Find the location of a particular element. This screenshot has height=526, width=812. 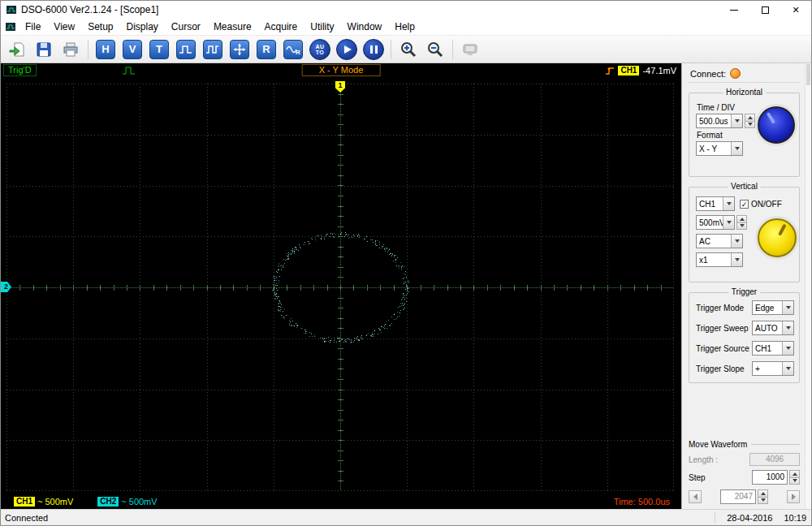

ch2-badge: CH2 is located at coordinates (108, 502).